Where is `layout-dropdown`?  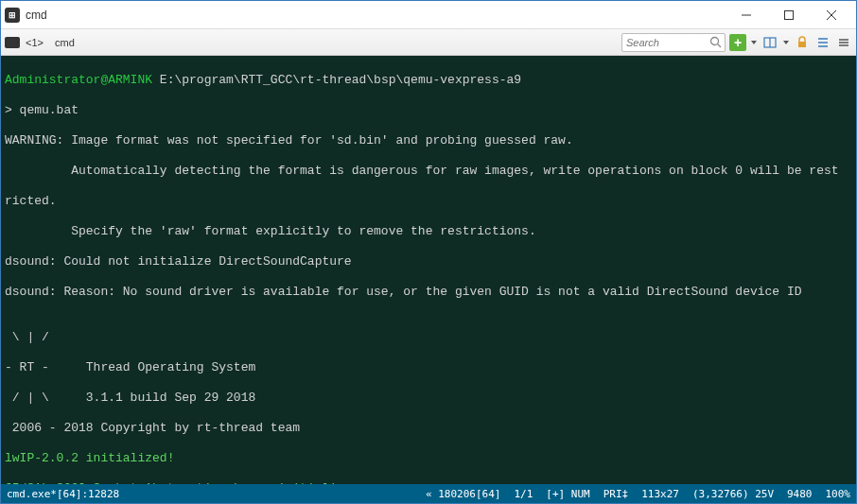 layout-dropdown is located at coordinates (786, 43).